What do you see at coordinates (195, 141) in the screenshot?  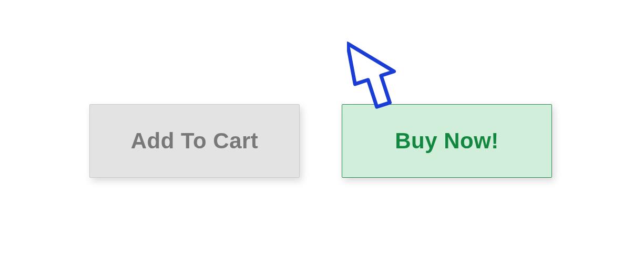 I see `add-to-cart-button: Add To Cart` at bounding box center [195, 141].